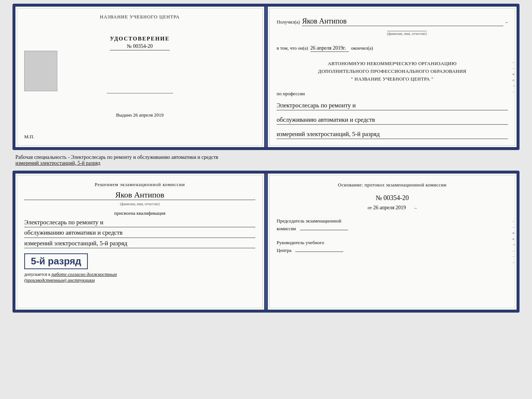 The image size is (532, 399). What do you see at coordinates (140, 43) in the screenshot?
I see `udostoverenie-block: УДОСТОВЕРЕНИЕ № 00354-20` at bounding box center [140, 43].